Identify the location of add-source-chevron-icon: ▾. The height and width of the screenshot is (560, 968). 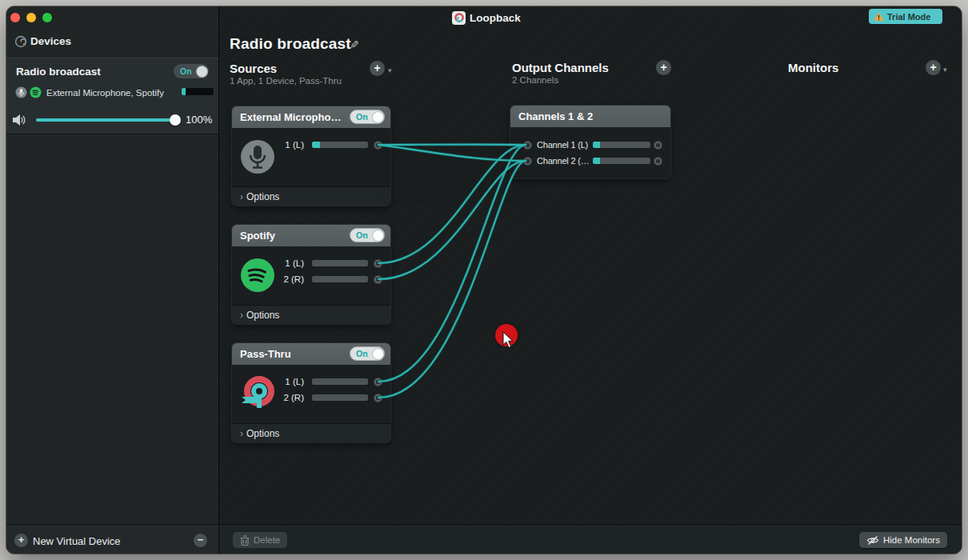
(390, 70).